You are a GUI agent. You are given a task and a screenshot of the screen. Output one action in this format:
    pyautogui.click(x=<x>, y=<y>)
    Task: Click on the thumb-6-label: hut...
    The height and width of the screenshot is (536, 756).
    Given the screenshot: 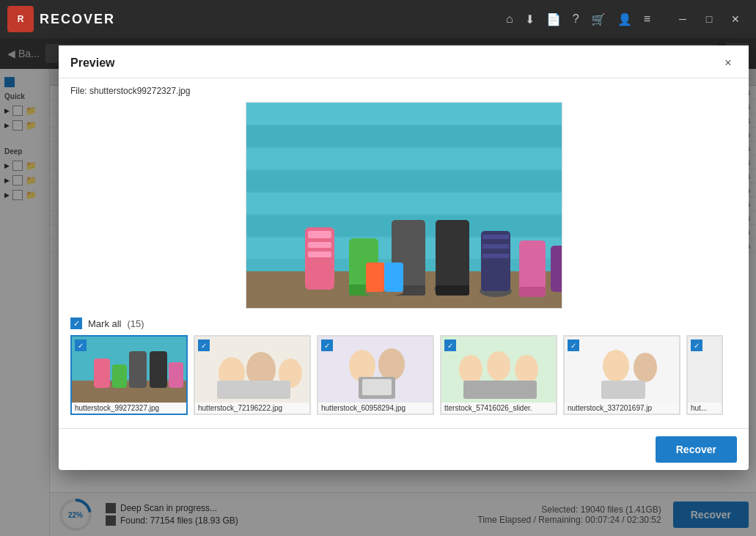 What is the action you would take?
    pyautogui.click(x=705, y=408)
    